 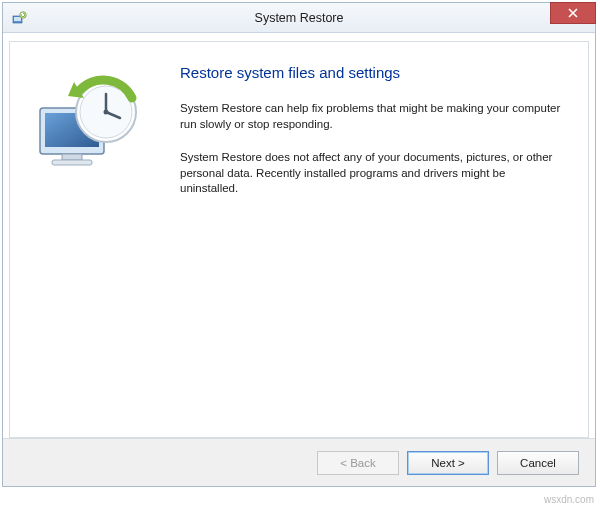 What do you see at coordinates (448, 463) in the screenshot?
I see `next-button: Next >` at bounding box center [448, 463].